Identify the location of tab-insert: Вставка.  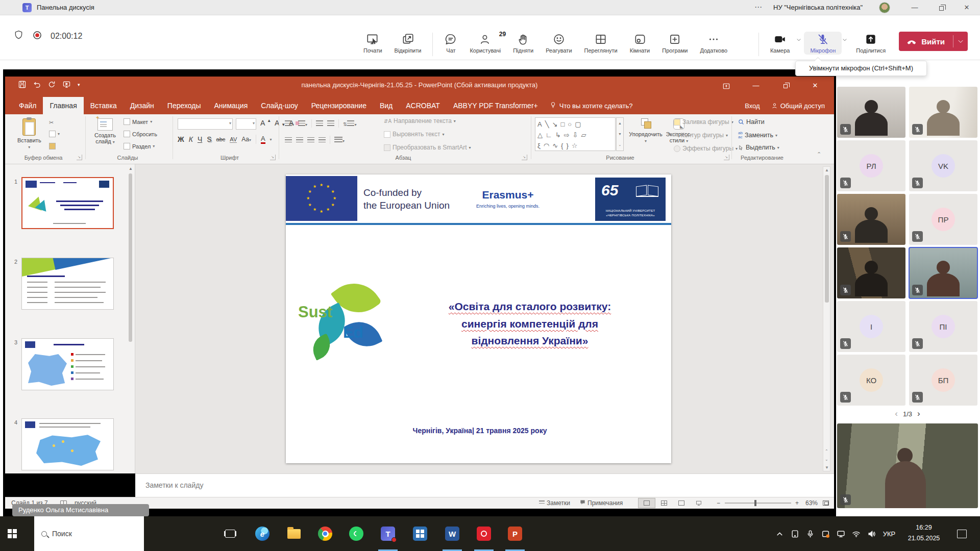
(104, 106).